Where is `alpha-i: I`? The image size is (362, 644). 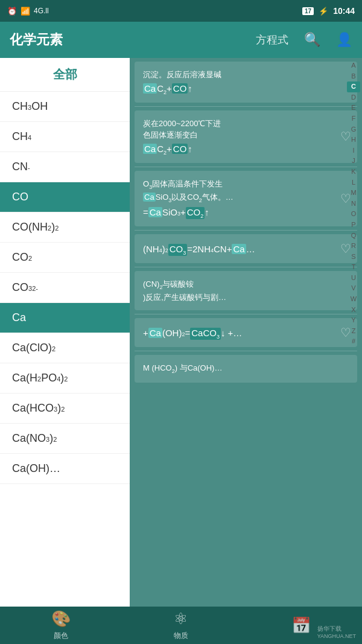
alpha-i: I is located at coordinates (354, 151).